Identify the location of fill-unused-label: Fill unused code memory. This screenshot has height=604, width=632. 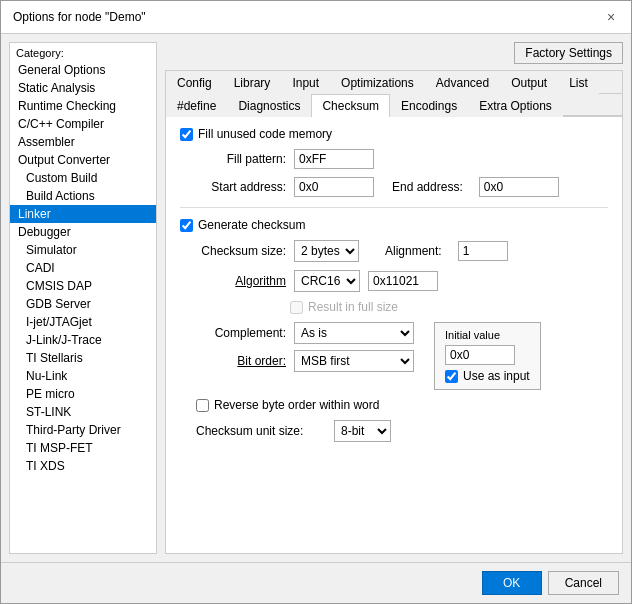
(265, 134).